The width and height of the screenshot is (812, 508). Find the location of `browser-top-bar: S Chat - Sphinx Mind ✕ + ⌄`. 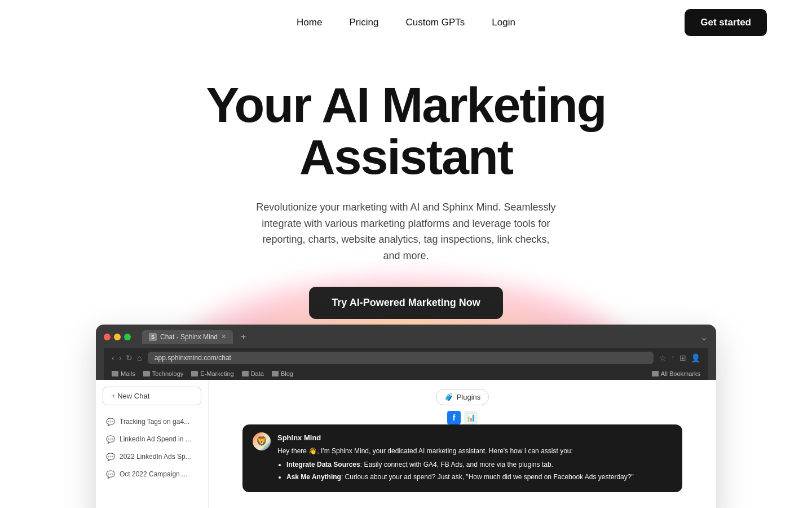

browser-top-bar: S Chat - Sphinx Mind ✕ + ⌄ is located at coordinates (406, 339).